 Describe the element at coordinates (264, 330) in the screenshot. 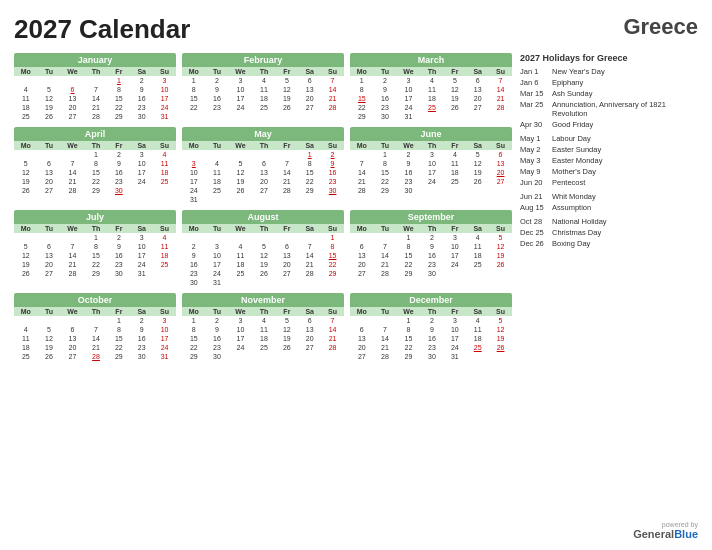

I see `day-cell: 11` at that location.